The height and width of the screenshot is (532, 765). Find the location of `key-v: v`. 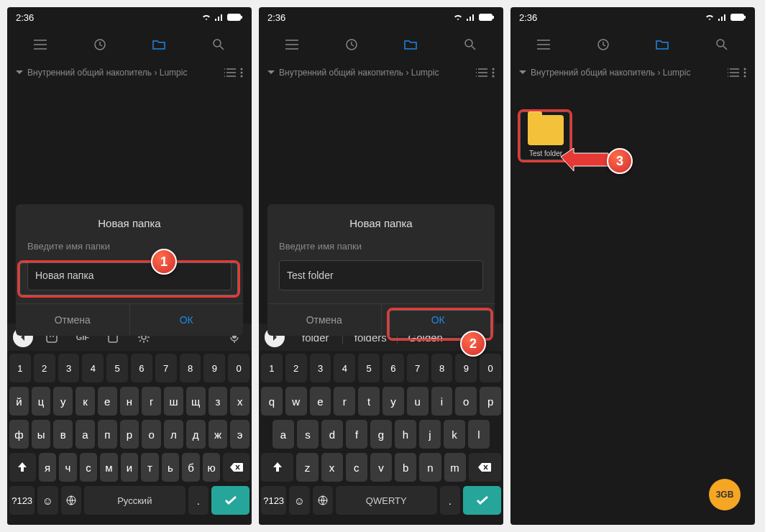

key-v: v is located at coordinates (381, 467).